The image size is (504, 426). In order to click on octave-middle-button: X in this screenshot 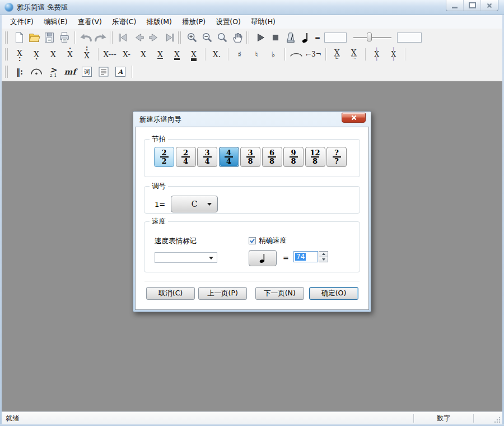, I will do `click(53, 54)`.